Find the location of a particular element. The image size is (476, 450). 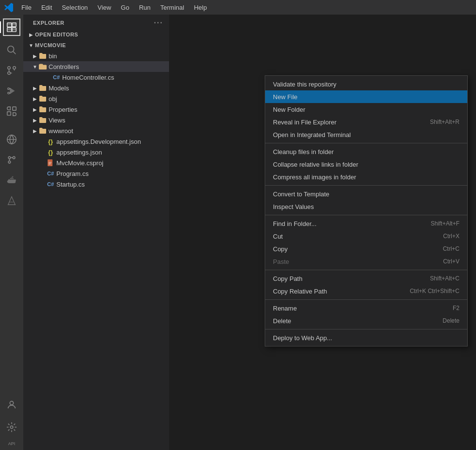

ctx-item-compress-all-images-in-folder: Compress all images in folder is located at coordinates (366, 177).